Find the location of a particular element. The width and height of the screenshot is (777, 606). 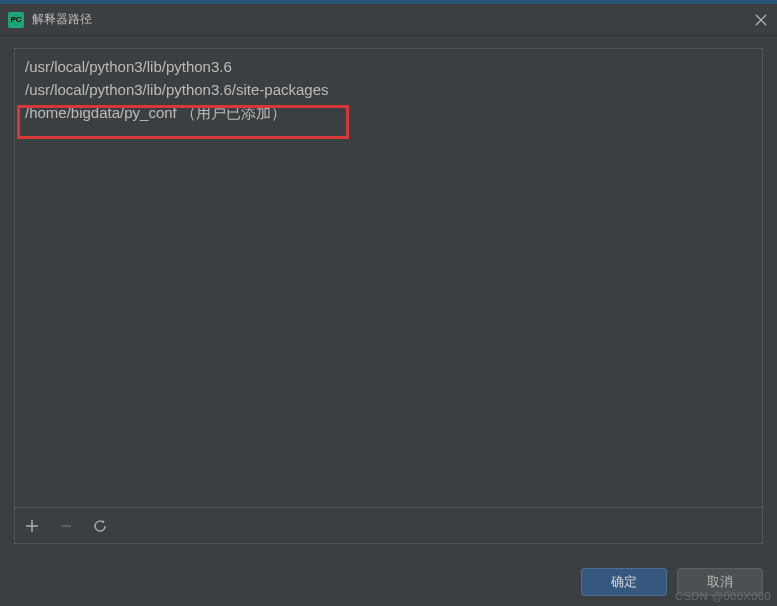

window-title: 解释器路径 is located at coordinates (392, 20).